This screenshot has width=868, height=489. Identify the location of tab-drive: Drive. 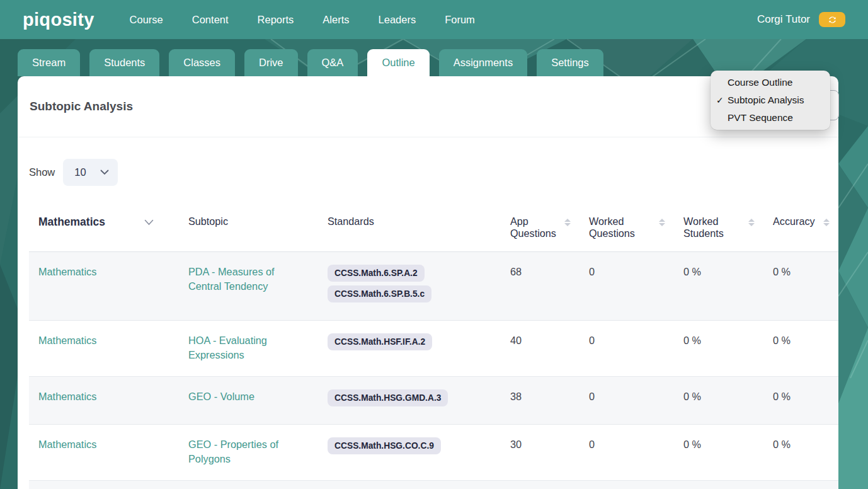
(271, 63).